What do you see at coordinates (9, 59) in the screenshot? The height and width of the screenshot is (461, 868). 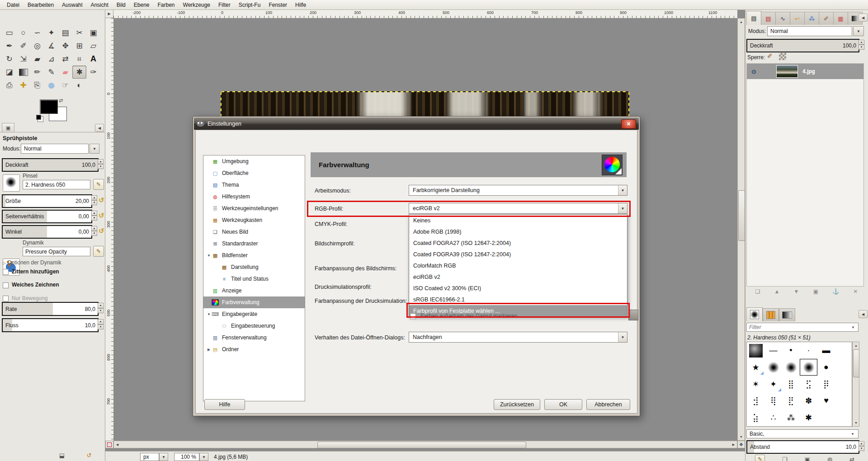 I see `rotate-tool: ↻` at bounding box center [9, 59].